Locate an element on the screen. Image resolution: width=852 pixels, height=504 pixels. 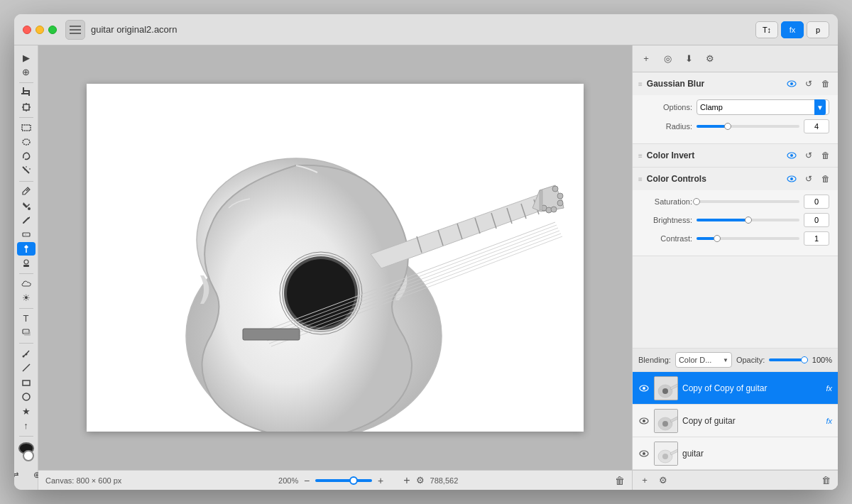
ellipse-select-tool is located at coordinates (26, 142).